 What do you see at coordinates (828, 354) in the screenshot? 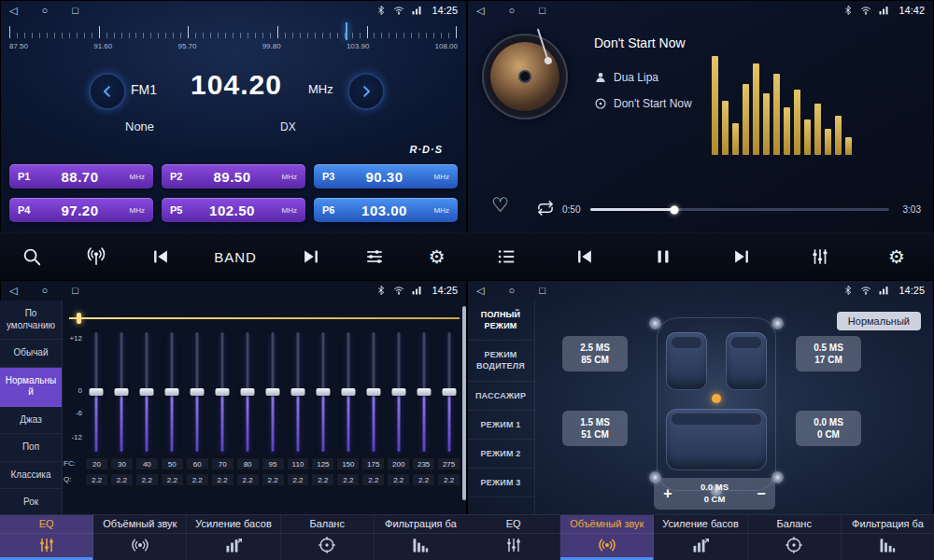
I see `delay-front-right: 0.5 MS 17 CM` at bounding box center [828, 354].